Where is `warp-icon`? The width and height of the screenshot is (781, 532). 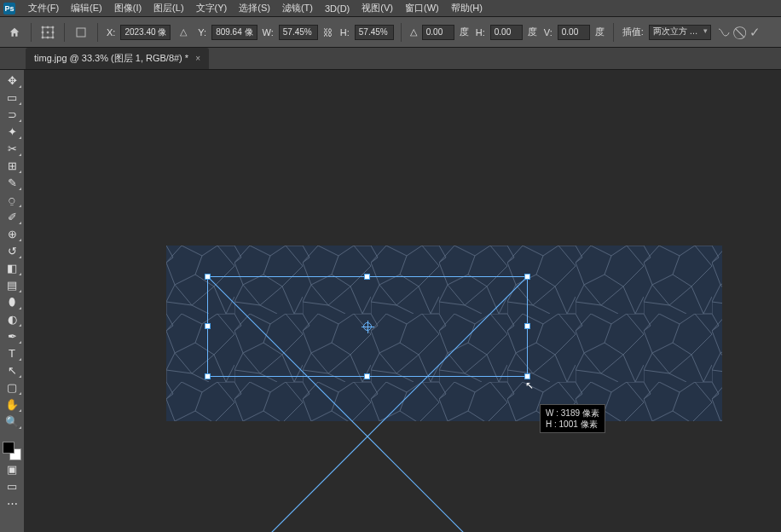 warp-icon is located at coordinates (724, 32).